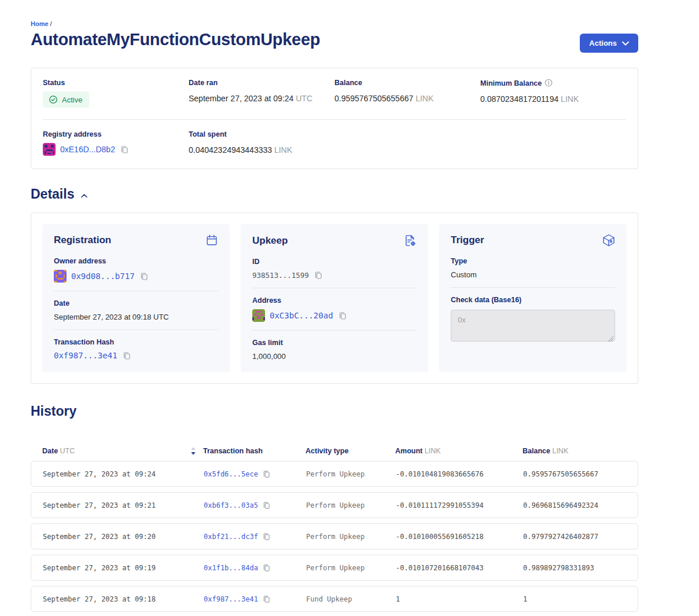 The image size is (699, 616). What do you see at coordinates (533, 316) in the screenshot?
I see `check-data-field: Check data (Base16)` at bounding box center [533, 316].